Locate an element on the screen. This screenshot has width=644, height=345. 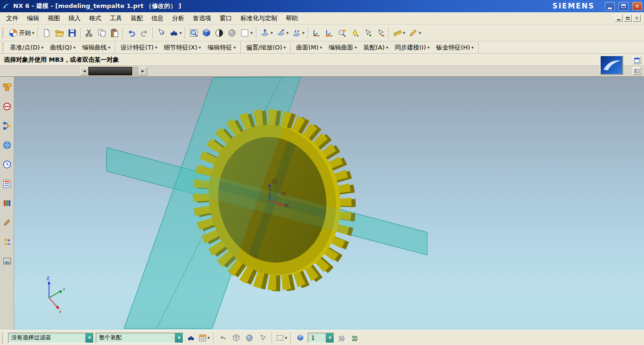
deselect-button is located at coordinates (380, 33).